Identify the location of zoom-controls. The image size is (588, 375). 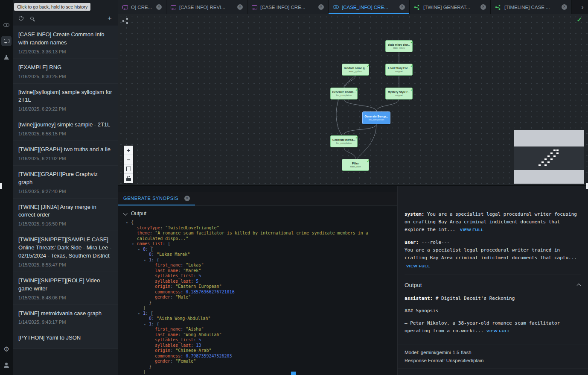
(128, 164).